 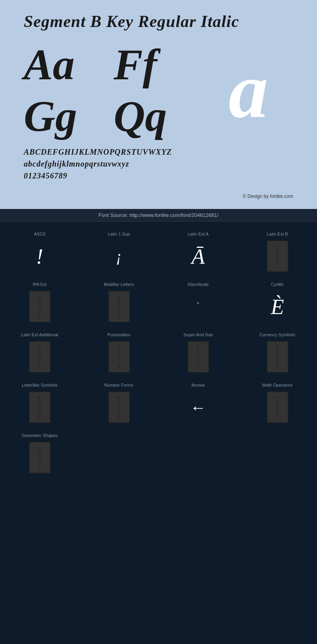 I want to click on category-label-geometric_shapes: Geometric Shapes, so click(x=40, y=435).